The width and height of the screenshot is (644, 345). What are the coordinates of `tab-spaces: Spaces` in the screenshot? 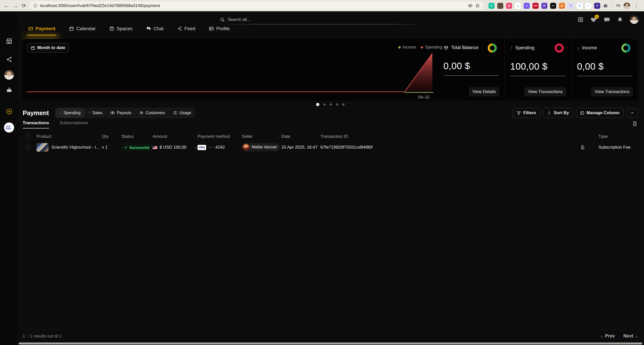 It's located at (121, 31).